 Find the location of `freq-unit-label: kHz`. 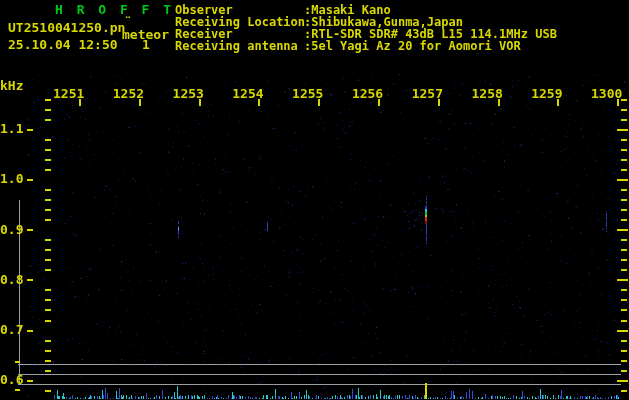

freq-unit-label: kHz is located at coordinates (12, 86).